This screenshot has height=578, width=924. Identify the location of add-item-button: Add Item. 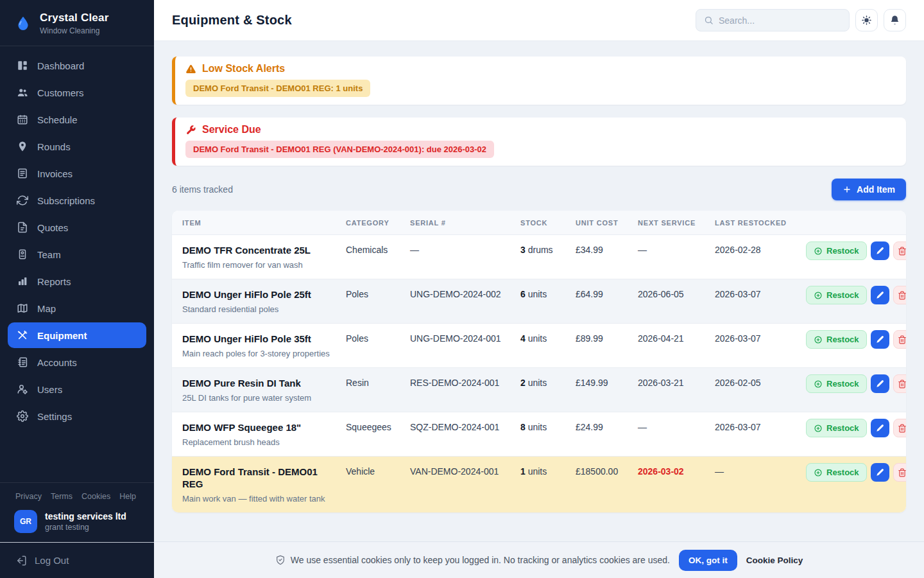
(869, 189).